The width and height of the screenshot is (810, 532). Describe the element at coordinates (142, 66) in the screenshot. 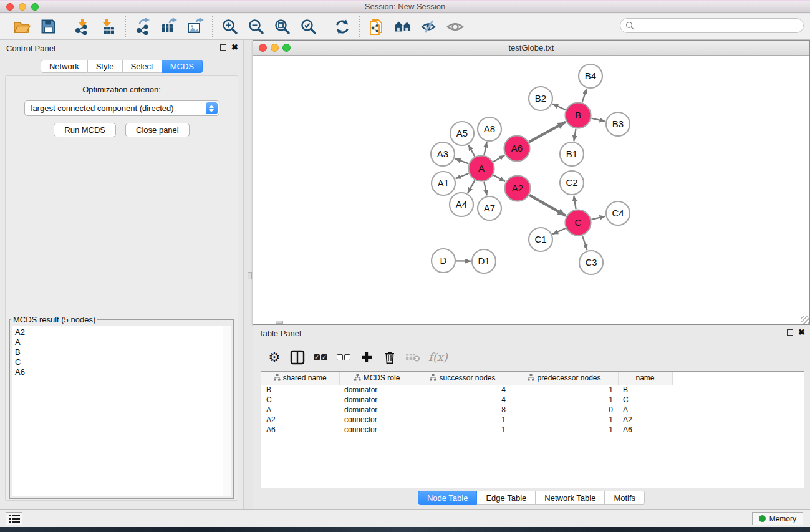

I see `tab-select: Select` at that location.